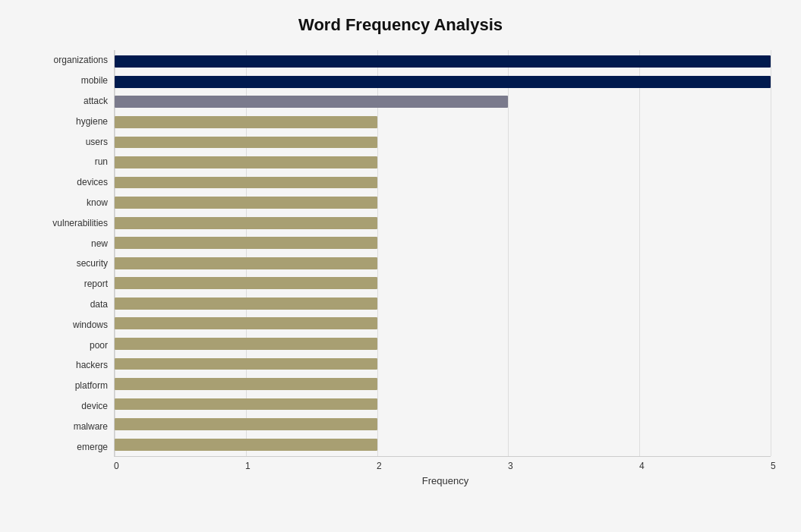 This screenshot has height=532, width=801. Describe the element at coordinates (93, 182) in the screenshot. I see `y-label: devices` at that location.